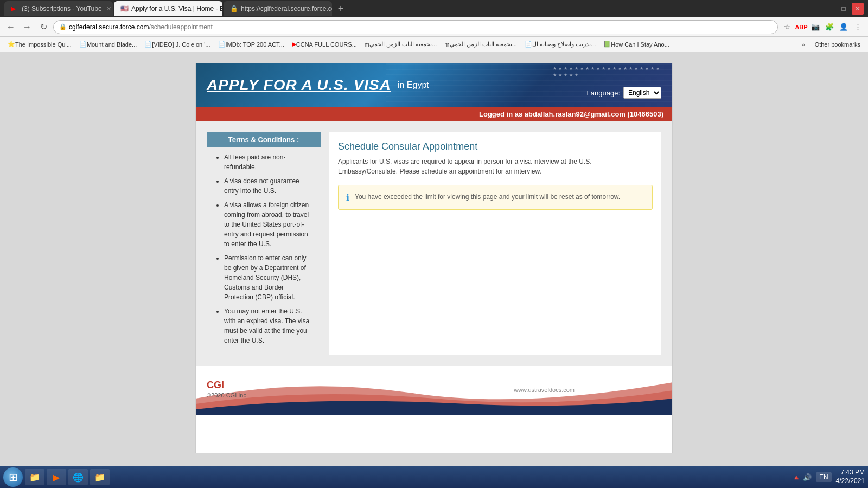  Describe the element at coordinates (78, 477) in the screenshot. I see `chrome-icon: 🌐` at that location.